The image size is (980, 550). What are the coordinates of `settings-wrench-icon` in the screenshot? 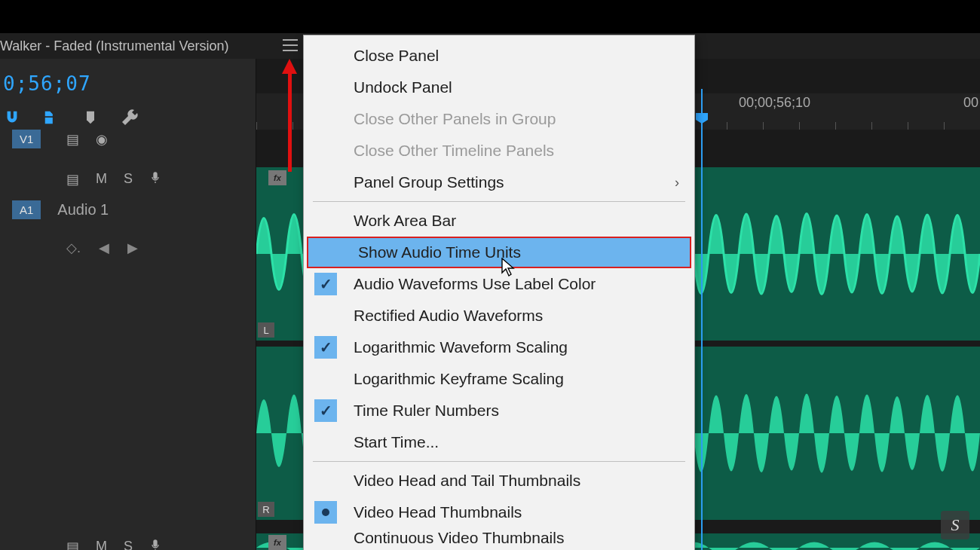 It's located at (130, 118).